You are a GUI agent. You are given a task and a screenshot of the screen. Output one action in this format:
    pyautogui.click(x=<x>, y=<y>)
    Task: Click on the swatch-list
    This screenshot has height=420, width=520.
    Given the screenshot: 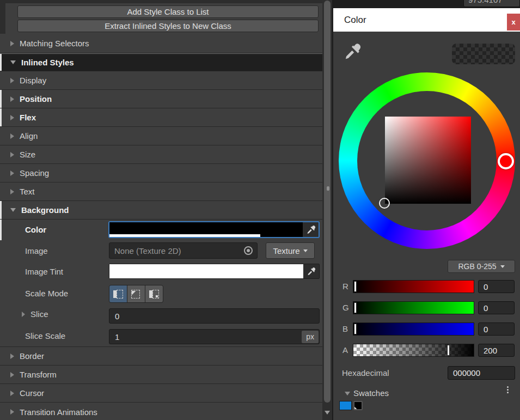 What is the action you would take?
    pyautogui.click(x=351, y=405)
    